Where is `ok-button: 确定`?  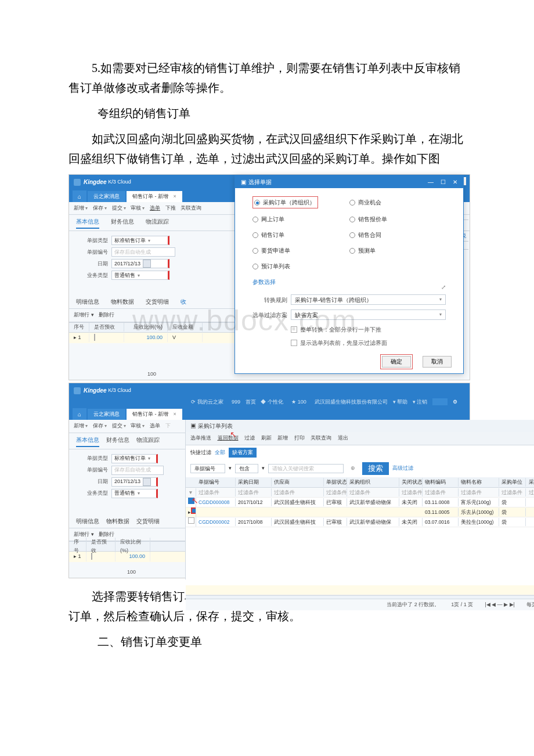
ok-button: 确定 is located at coordinates (396, 362).